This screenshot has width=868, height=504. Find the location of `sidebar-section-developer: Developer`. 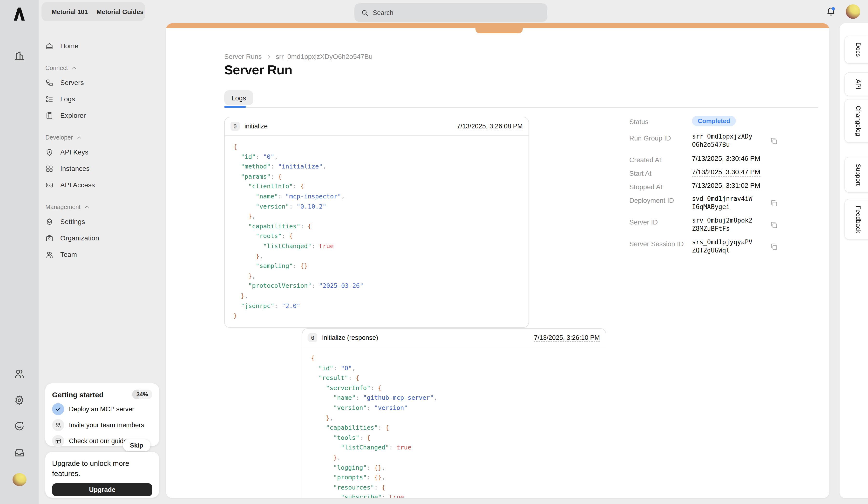

sidebar-section-developer: Developer is located at coordinates (106, 138).